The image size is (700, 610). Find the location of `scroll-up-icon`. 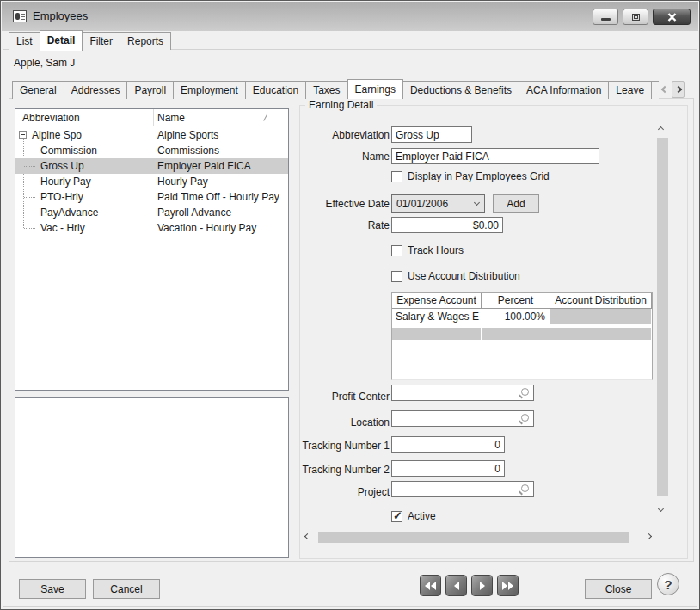

scroll-up-icon is located at coordinates (660, 129).